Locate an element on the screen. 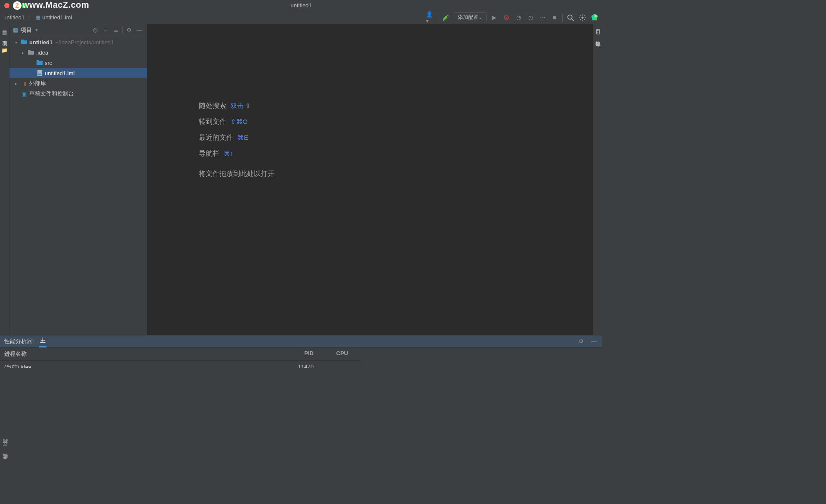  maximize-window-button is located at coordinates (24, 6).